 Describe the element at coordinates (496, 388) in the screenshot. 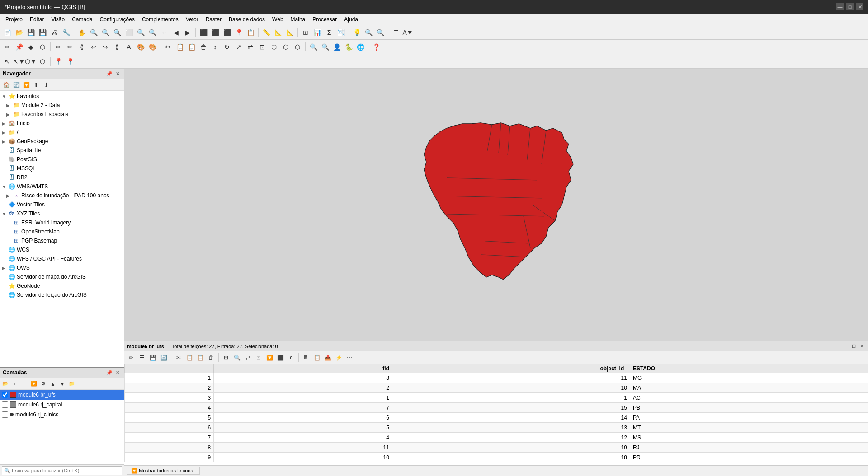

I see `table-row: 2 2 10 MA` at that location.